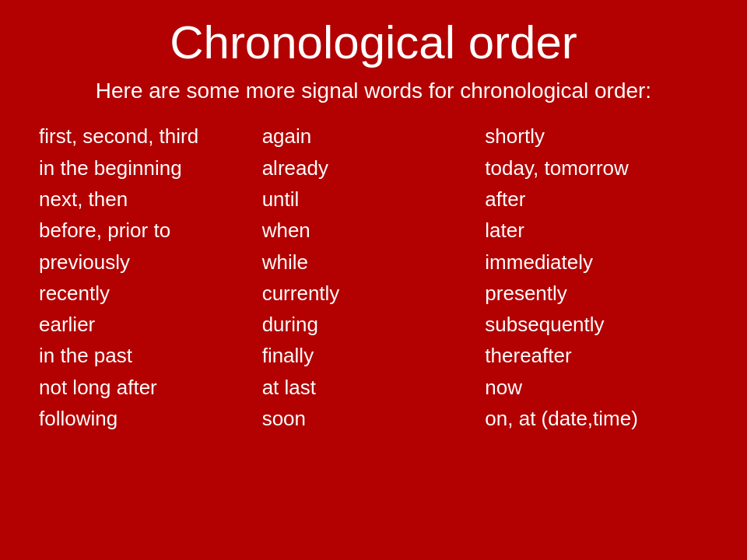 The image size is (747, 560). I want to click on list-item: later, so click(596, 230).